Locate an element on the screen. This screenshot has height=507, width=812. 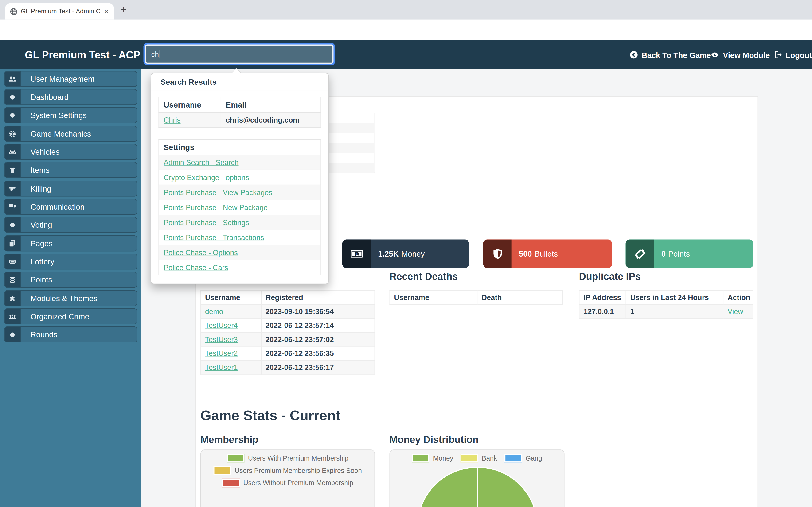
username-link: demo is located at coordinates (214, 311).